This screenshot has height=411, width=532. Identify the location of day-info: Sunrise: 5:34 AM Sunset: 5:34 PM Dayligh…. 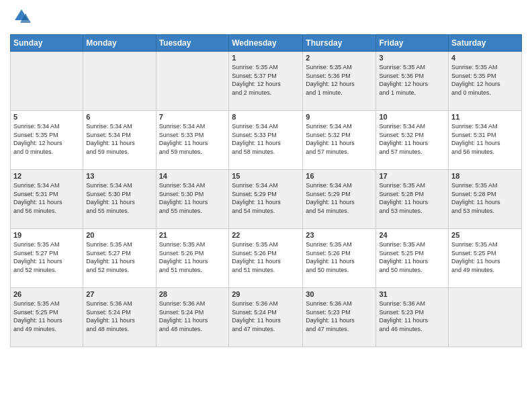
(120, 139).